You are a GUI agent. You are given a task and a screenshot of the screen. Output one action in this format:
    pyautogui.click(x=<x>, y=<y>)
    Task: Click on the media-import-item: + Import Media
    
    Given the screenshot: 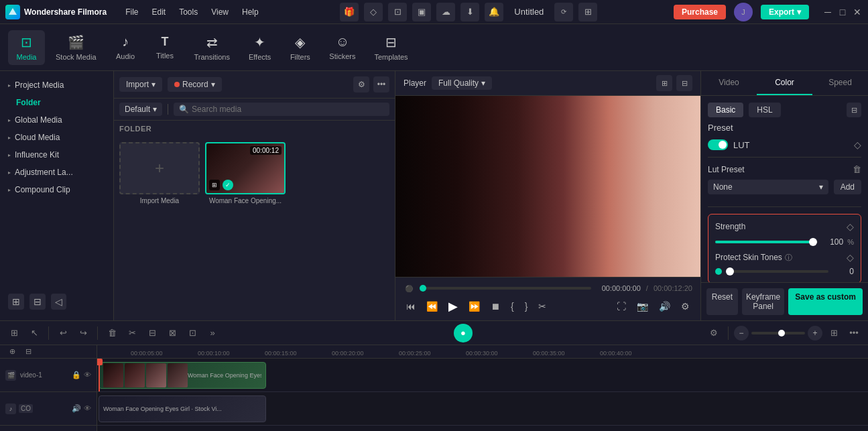 What is the action you would take?
    pyautogui.click(x=160, y=173)
    